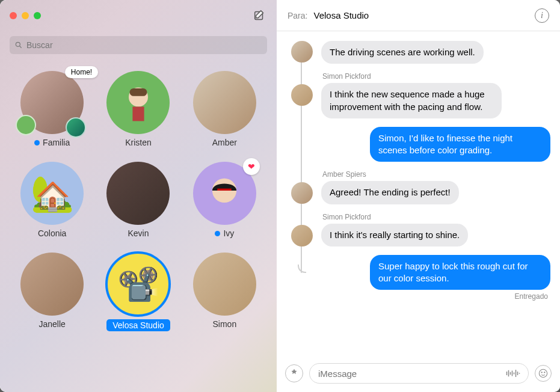 The height and width of the screenshot is (392, 560). I want to click on apps-icon, so click(294, 373).